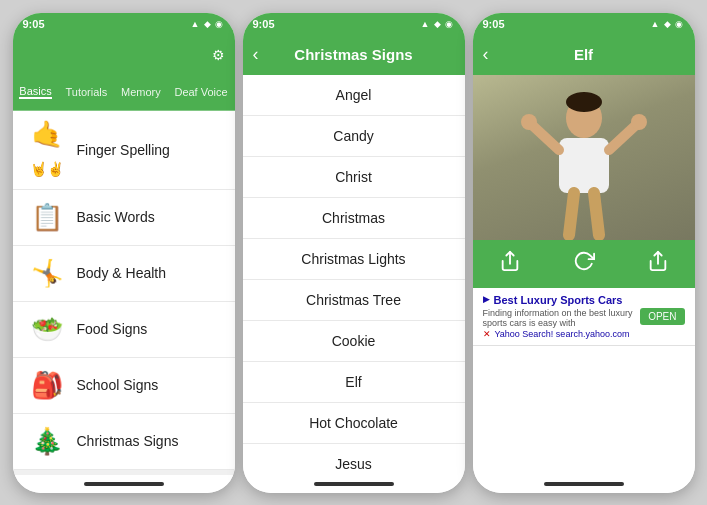 Image resolution: width=707 pixels, height=505 pixels. Describe the element at coordinates (558, 300) in the screenshot. I see `ad-title: Best Luxury Sports Cars` at that location.